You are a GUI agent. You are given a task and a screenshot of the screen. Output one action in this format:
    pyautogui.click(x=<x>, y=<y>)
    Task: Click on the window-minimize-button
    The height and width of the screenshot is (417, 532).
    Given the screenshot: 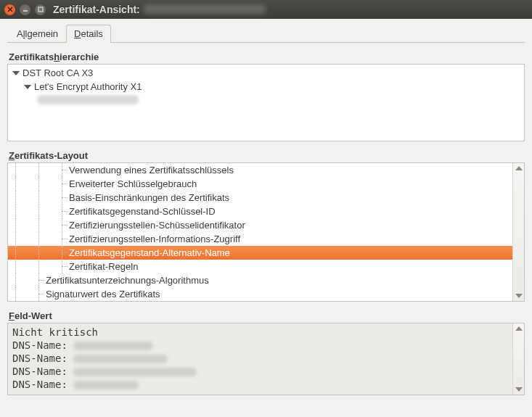 What is the action you would take?
    pyautogui.click(x=25, y=10)
    